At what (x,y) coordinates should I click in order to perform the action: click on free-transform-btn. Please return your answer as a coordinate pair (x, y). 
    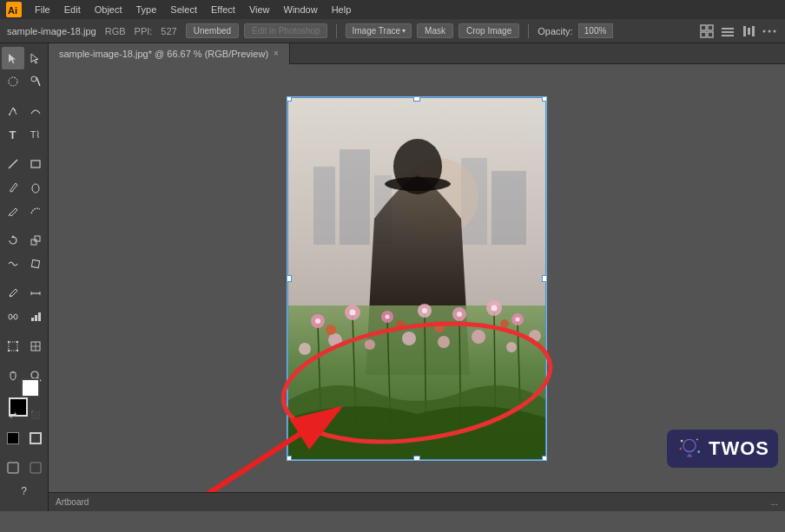
    Looking at the image, I should click on (36, 264).